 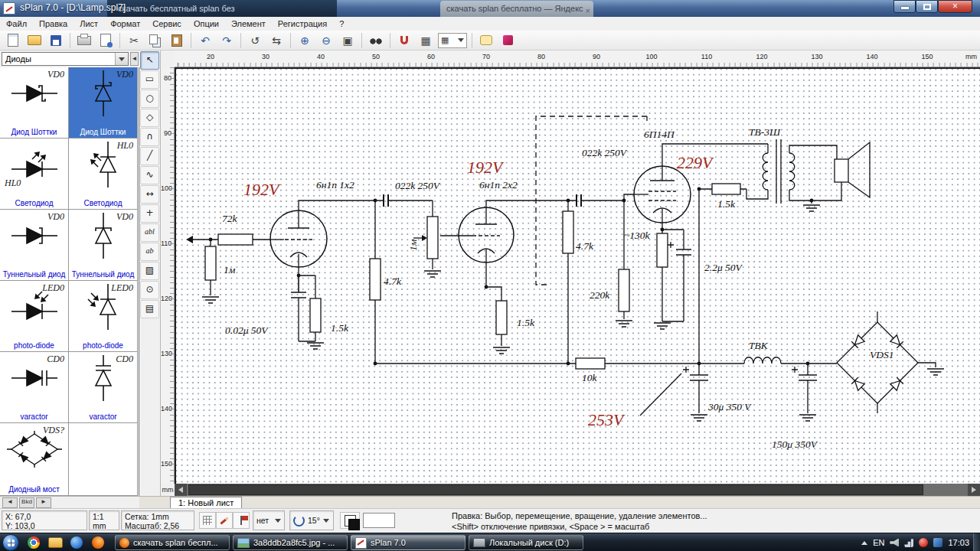 I want to click on snap-select: нет, so click(x=269, y=520).